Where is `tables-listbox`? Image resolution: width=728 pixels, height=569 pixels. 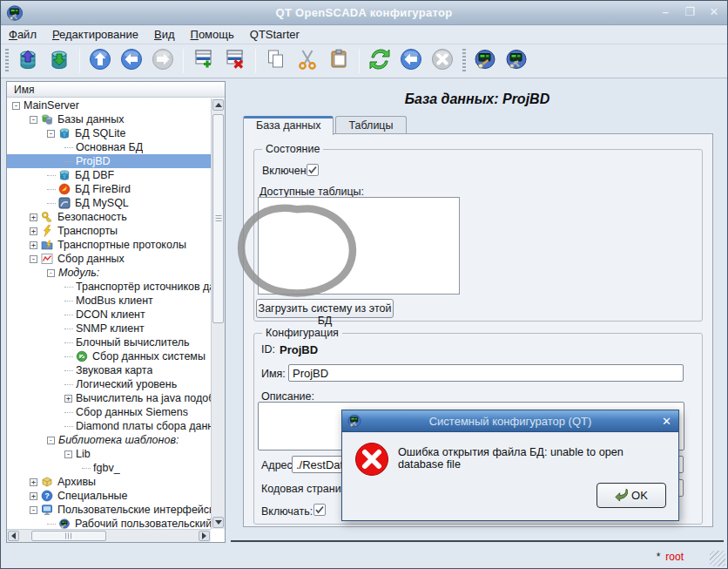 tables-listbox is located at coordinates (359, 246).